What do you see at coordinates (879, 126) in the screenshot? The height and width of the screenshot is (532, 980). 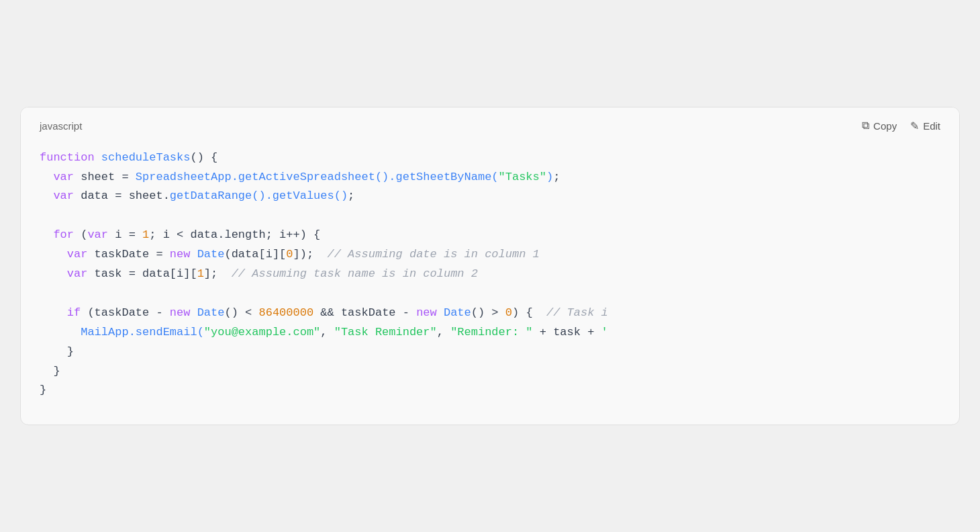 I see `copy-button: ⧉ Copy` at bounding box center [879, 126].